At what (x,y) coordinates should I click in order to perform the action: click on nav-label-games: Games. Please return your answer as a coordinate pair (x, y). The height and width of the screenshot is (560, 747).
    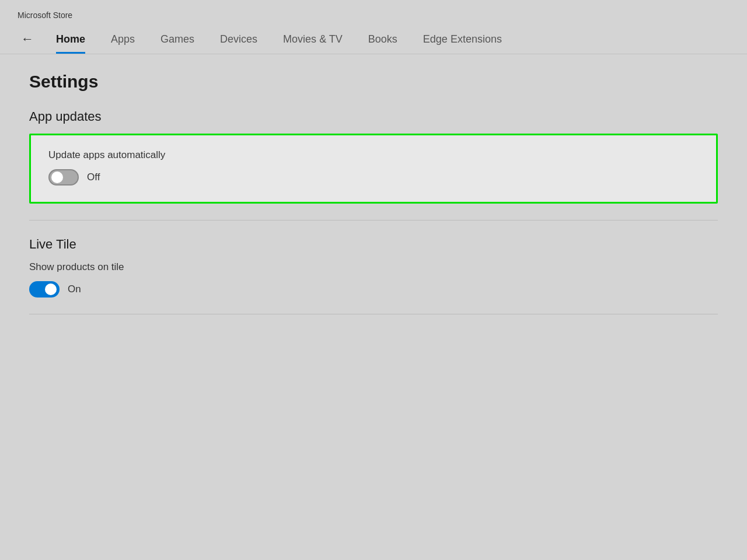
    Looking at the image, I should click on (177, 39).